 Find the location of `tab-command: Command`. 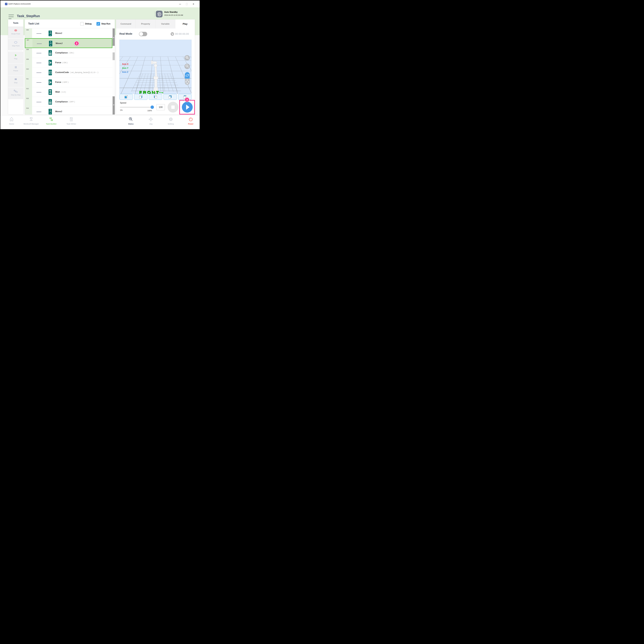

tab-command: Command is located at coordinates (126, 24).